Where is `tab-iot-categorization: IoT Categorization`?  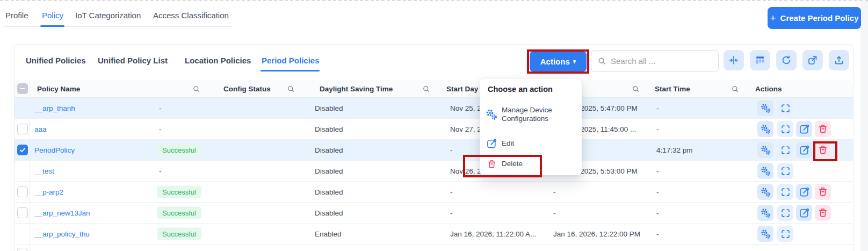 tab-iot-categorization: IoT Categorization is located at coordinates (108, 15).